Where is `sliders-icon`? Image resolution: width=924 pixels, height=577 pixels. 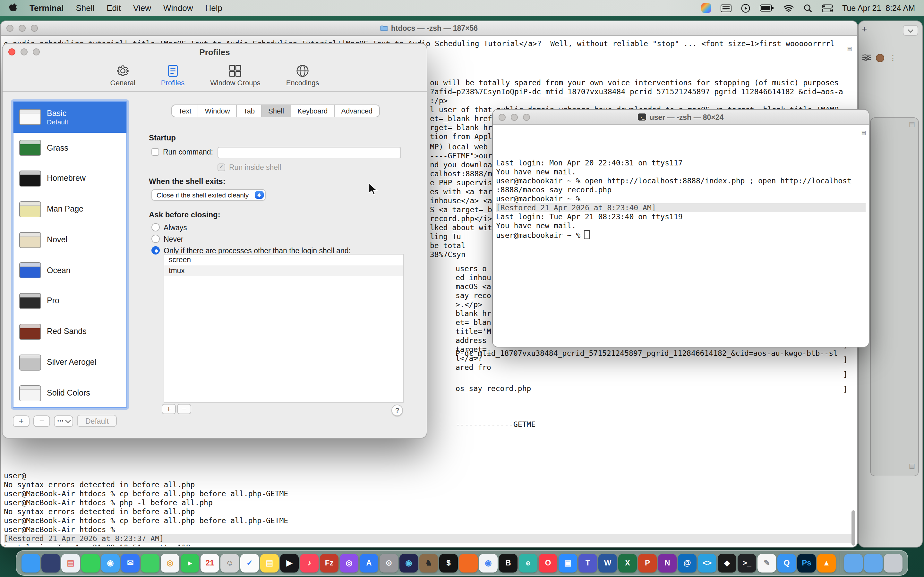
sliders-icon is located at coordinates (867, 58).